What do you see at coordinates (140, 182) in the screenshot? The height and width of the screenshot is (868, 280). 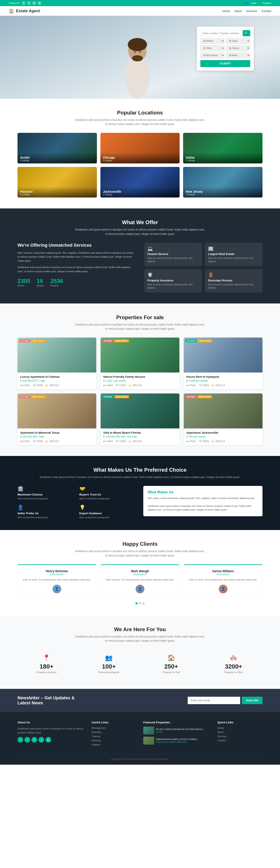 I see `location-jacksonville: Jacksonville 2 Listings` at bounding box center [140, 182].